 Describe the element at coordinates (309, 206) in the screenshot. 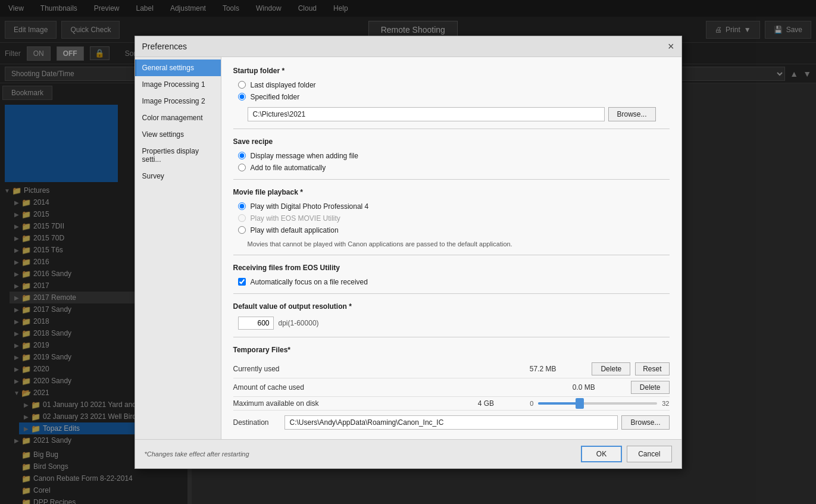

I see `digital-photo-label: Play with Digital Photo Professional 4` at that location.